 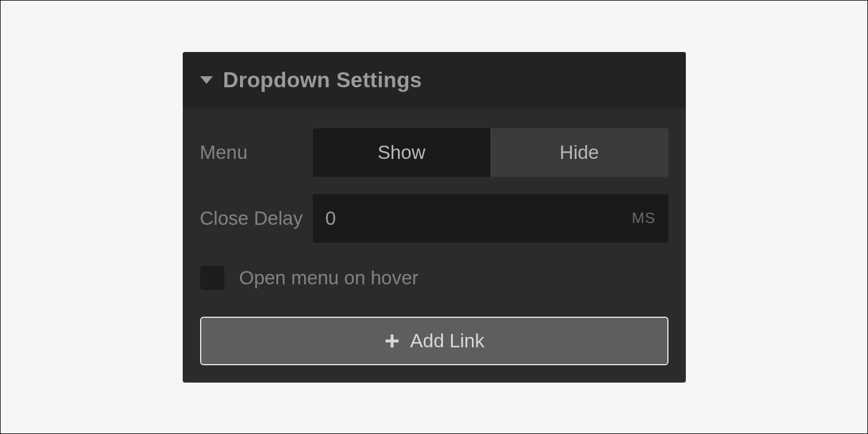 I want to click on hover-checkbox-label: Open menu on hover, so click(x=329, y=278).